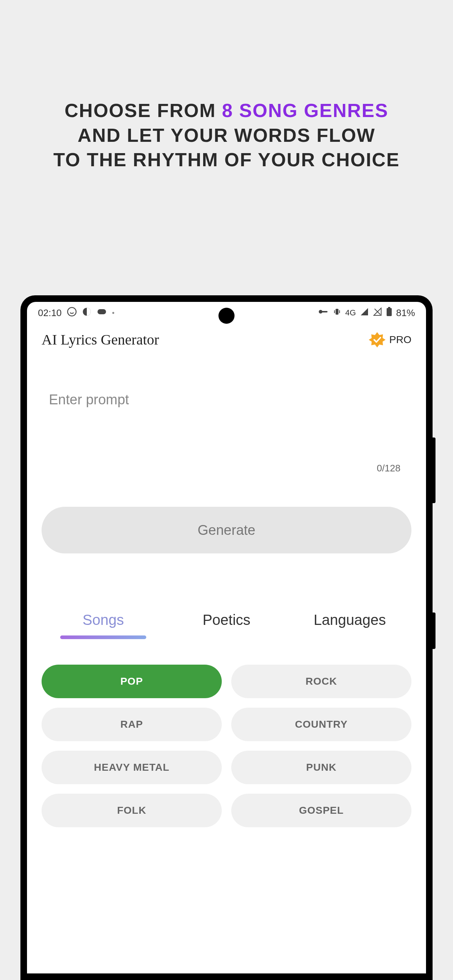 Image resolution: width=453 pixels, height=980 pixels. I want to click on pro-star-icon, so click(377, 340).